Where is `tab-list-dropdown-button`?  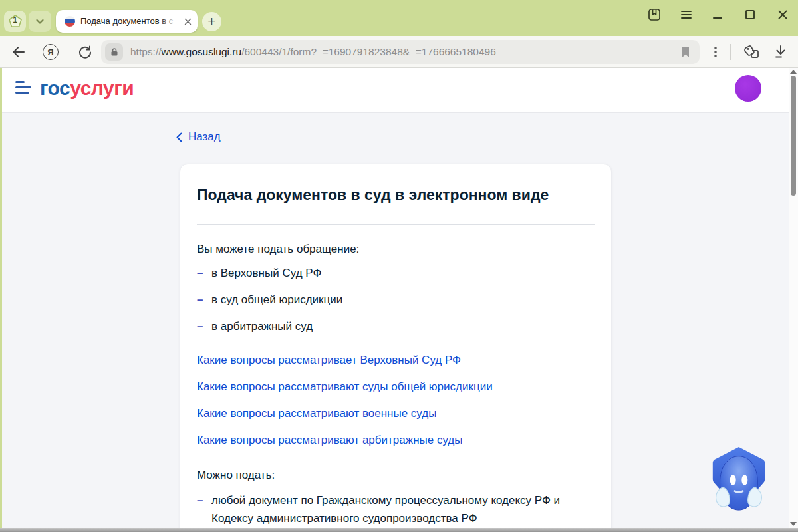
tab-list-dropdown-button is located at coordinates (40, 21).